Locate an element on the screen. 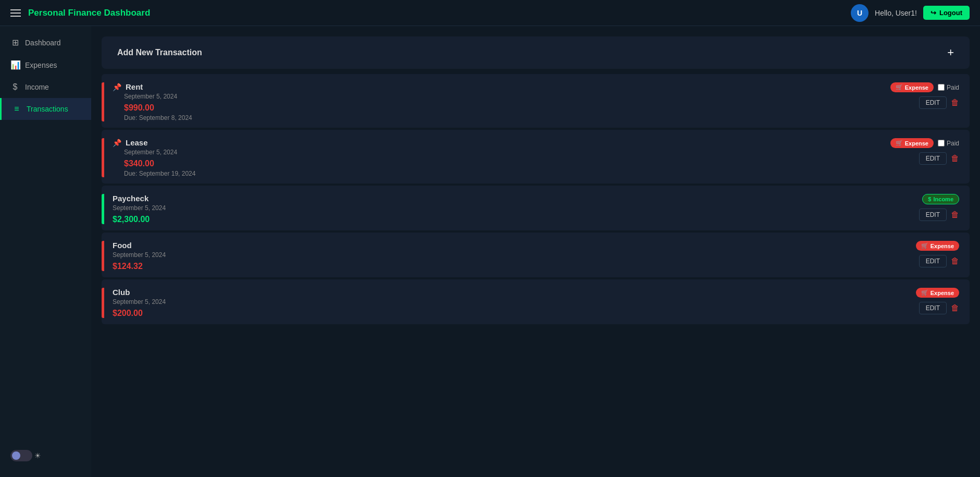 The image size is (980, 477). logout-label: Logout is located at coordinates (951, 13).